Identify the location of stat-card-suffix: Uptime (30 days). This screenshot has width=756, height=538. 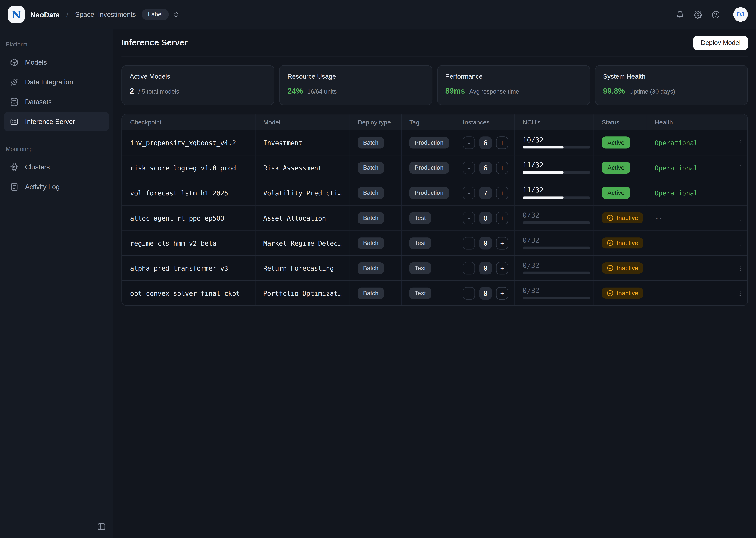
(652, 91).